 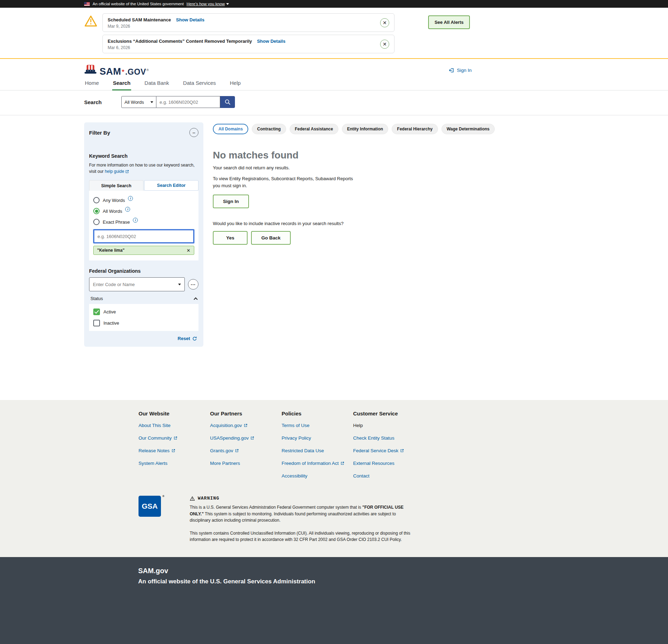 I want to click on footer-link-external-resources: External Resources, so click(x=389, y=463).